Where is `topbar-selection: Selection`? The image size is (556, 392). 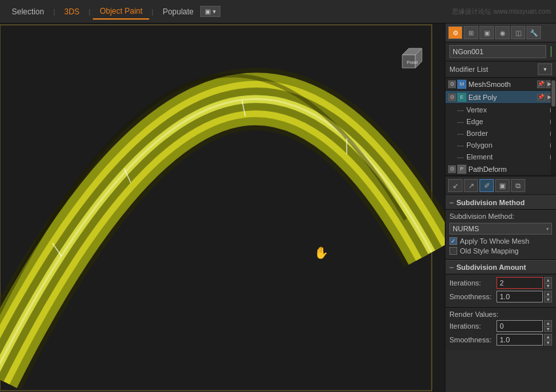 topbar-selection: Selection is located at coordinates (27, 12).